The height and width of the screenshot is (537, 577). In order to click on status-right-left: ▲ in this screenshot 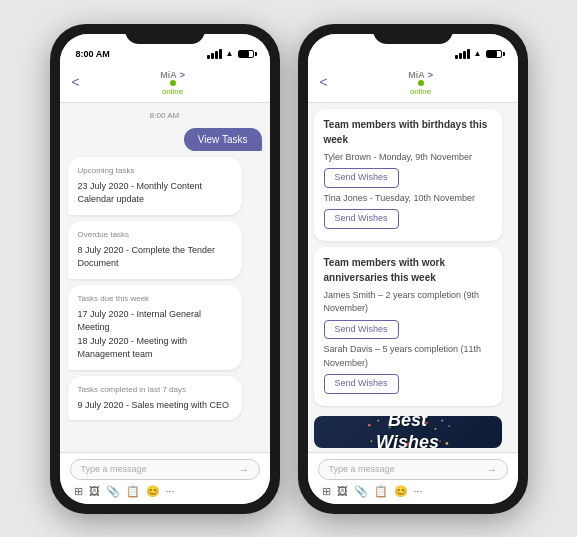, I will do `click(230, 54)`.